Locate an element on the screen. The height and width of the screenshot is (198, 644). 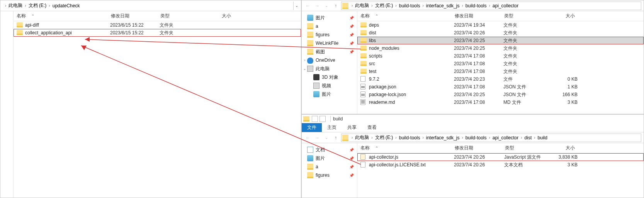
file-icon is located at coordinates (364, 102).